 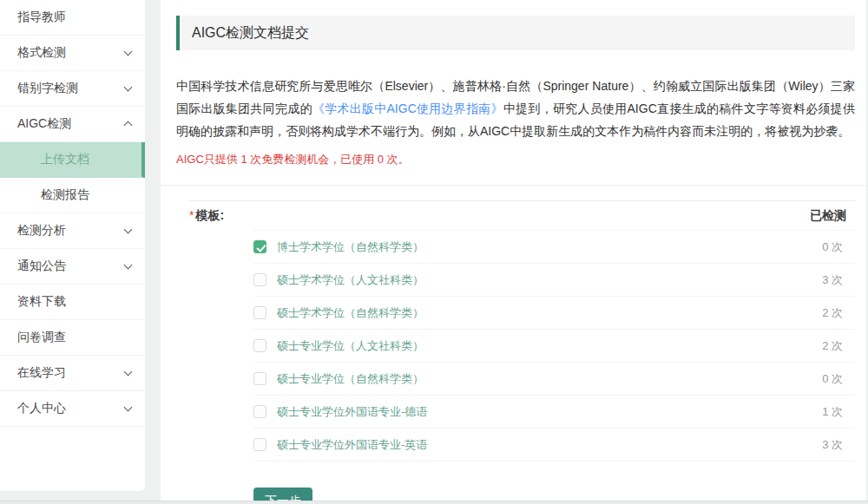 I want to click on sidebar-item-label: 资料下载, so click(x=42, y=302).